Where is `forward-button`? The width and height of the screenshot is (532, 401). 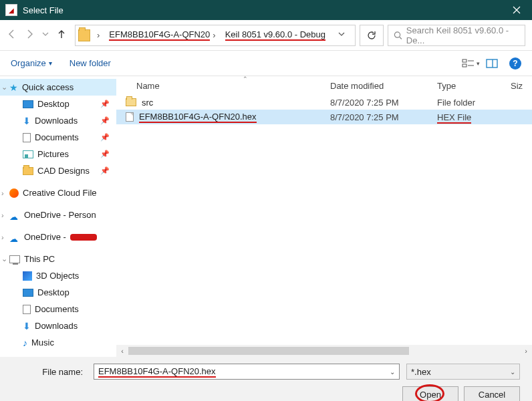 forward-button is located at coordinates (29, 35).